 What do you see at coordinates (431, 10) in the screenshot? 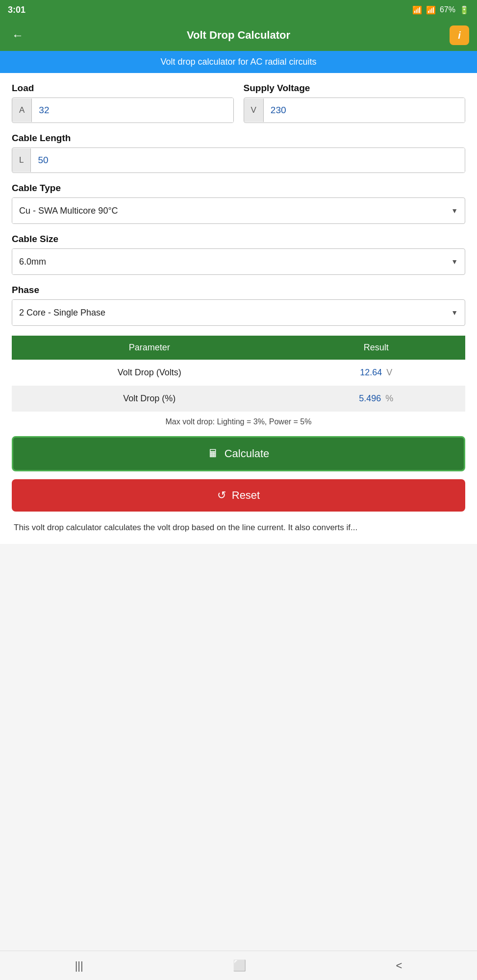
I see `signal-icon: 📶` at bounding box center [431, 10].